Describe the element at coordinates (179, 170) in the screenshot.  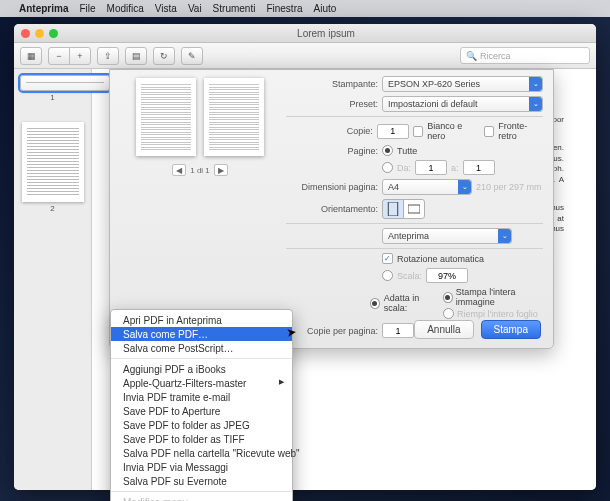
I see `prev-page-button: ◀` at that location.